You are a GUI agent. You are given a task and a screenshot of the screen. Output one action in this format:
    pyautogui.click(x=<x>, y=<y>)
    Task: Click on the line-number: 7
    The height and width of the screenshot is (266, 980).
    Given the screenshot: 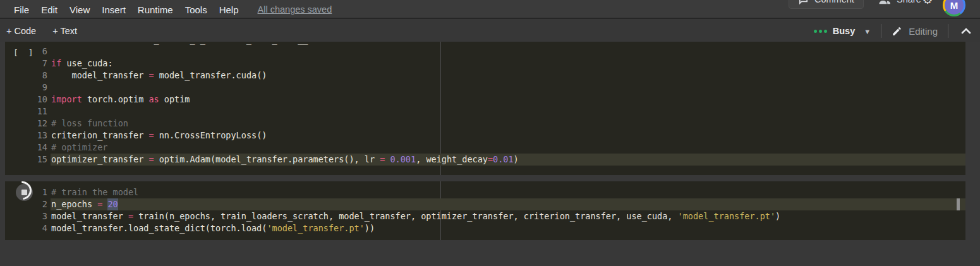 What is the action you would take?
    pyautogui.click(x=27, y=63)
    